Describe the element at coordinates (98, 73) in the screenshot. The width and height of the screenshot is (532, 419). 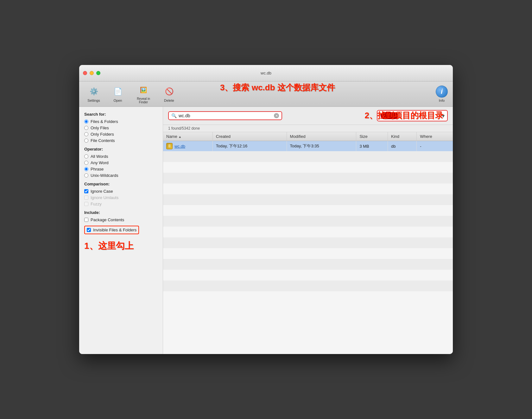
I see `maximize-button` at that location.